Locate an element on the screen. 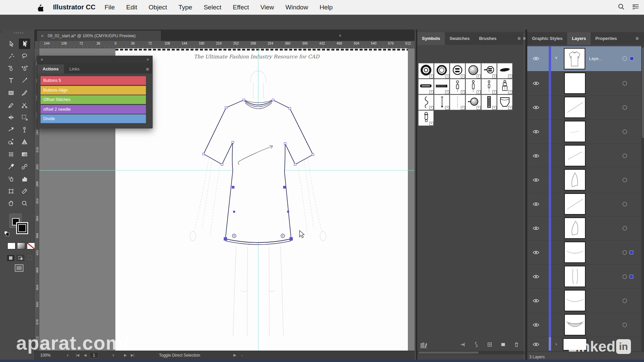  menu-effect: Effect is located at coordinates (241, 7).